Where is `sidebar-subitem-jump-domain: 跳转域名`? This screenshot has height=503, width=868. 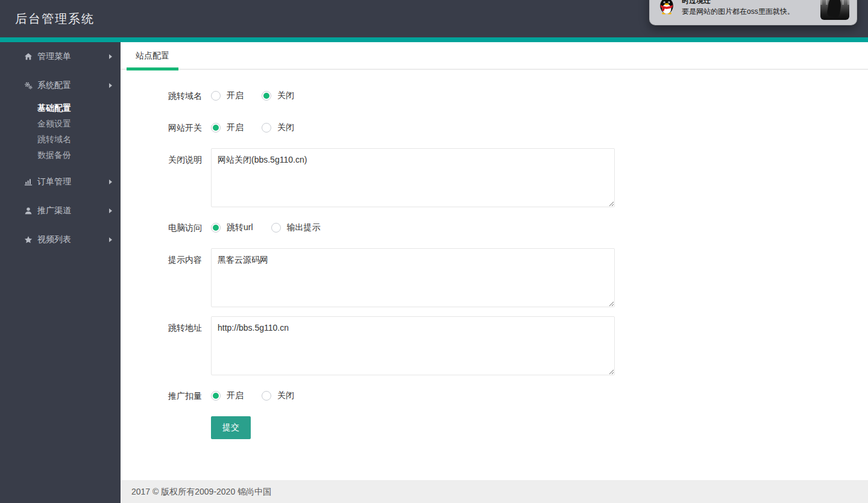
sidebar-subitem-jump-domain: 跳转域名 is located at coordinates (60, 139).